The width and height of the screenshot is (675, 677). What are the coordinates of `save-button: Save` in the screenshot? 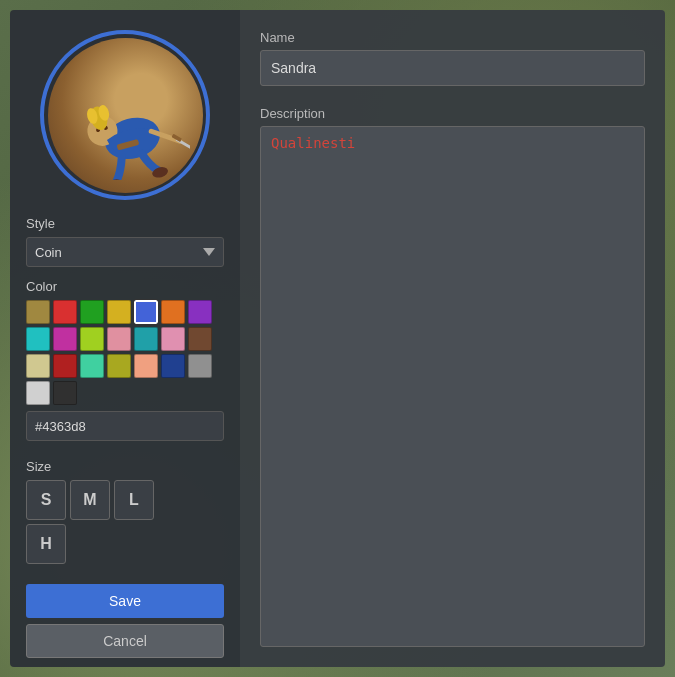 It's located at (125, 601).